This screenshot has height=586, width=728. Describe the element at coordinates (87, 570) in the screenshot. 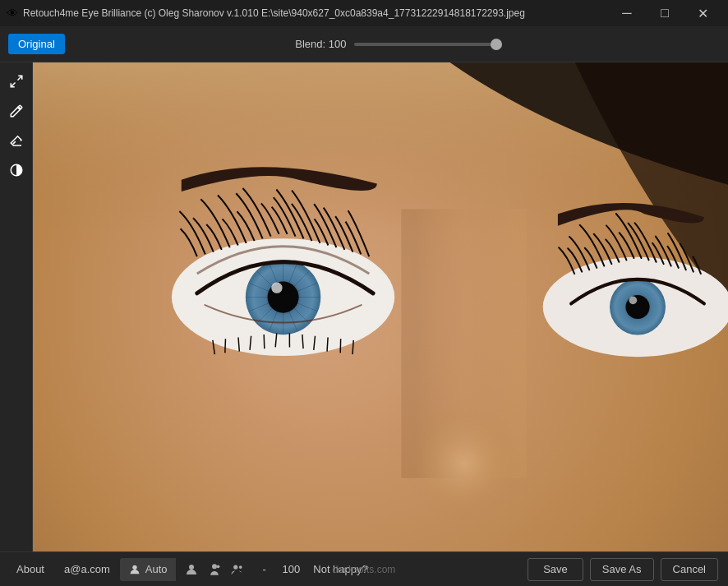

I see `email-button: a@a.com` at that location.